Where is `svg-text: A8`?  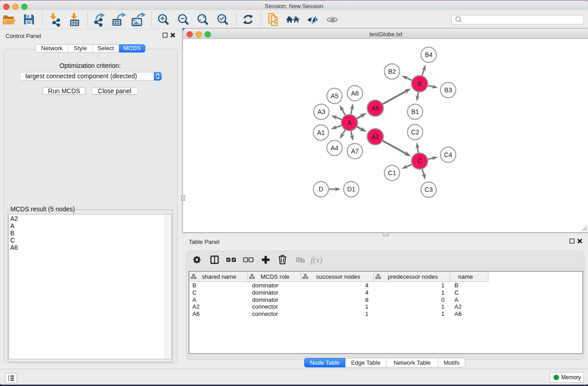
svg-text: A8 is located at coordinates (355, 93).